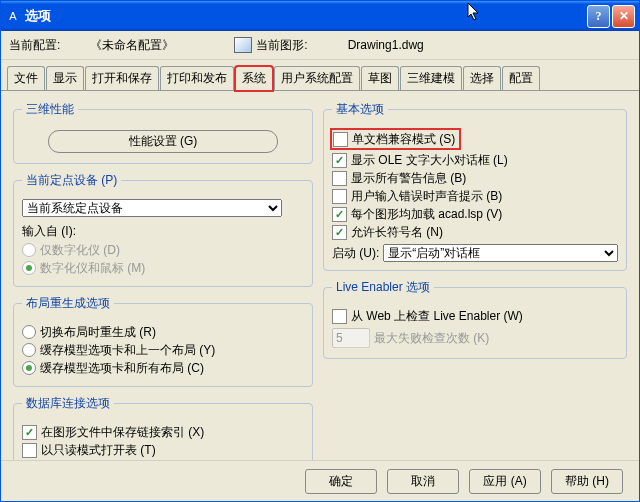  I want to click on tab-system: 系统, so click(254, 78).